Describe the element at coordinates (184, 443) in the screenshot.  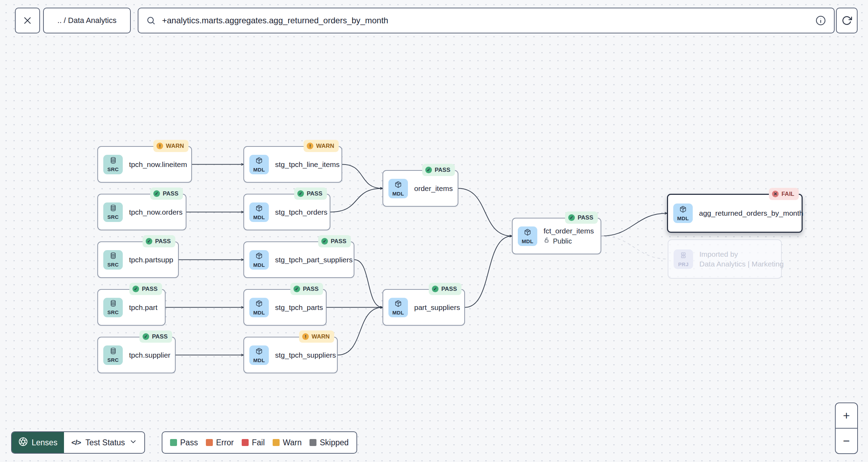
I see `legend-item-pass: Pass` at that location.